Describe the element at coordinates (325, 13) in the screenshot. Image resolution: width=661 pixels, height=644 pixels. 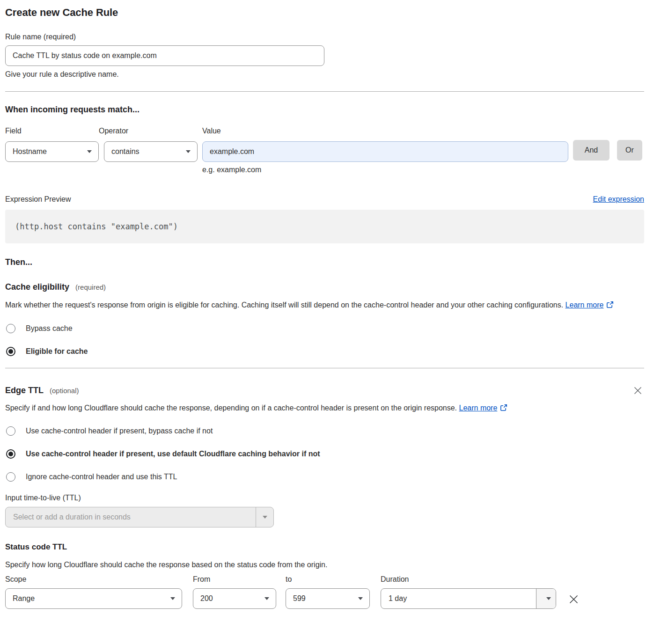
I see `page-title: Create new Cache Rule` at that location.